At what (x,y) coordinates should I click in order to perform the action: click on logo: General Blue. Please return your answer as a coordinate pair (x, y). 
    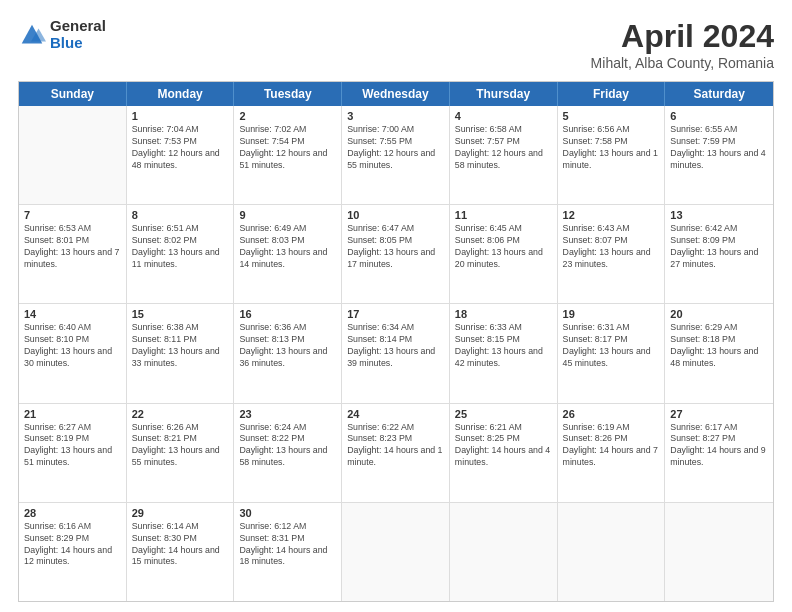
    Looking at the image, I should click on (62, 34).